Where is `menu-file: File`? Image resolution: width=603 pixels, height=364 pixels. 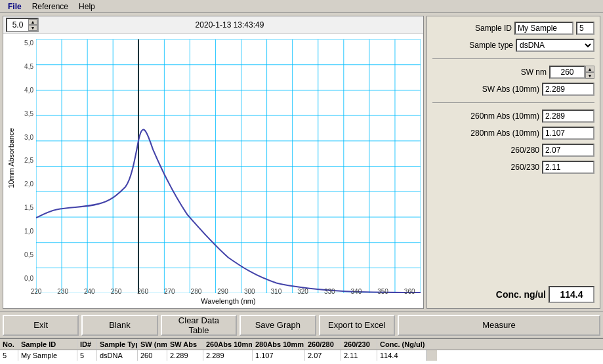 menu-file: File is located at coordinates (14, 7).